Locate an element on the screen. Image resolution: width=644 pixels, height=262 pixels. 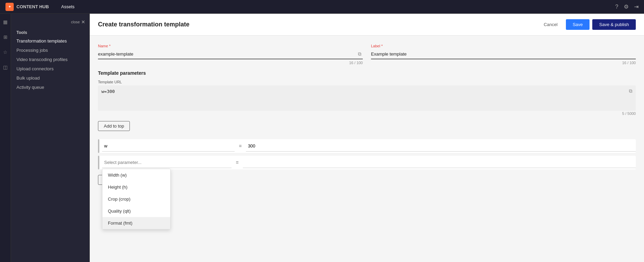
template-url-label: Template URL is located at coordinates (367, 82).